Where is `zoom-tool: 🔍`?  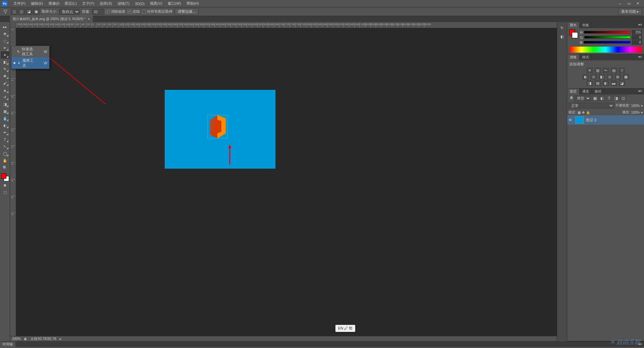
zoom-tool: 🔍 is located at coordinates (5, 168).